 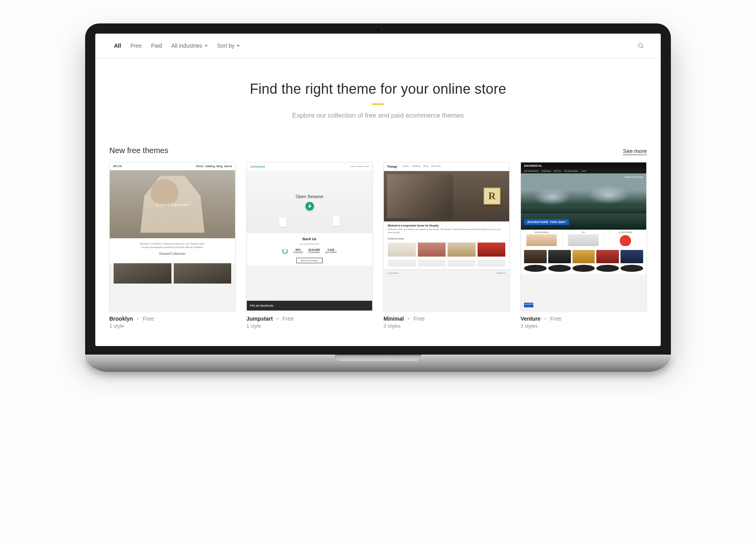 I want to click on preview-nav: SNOWBOARDS BINDINGS BOOTS ACCESSORIES SA…, so click(x=583, y=171).